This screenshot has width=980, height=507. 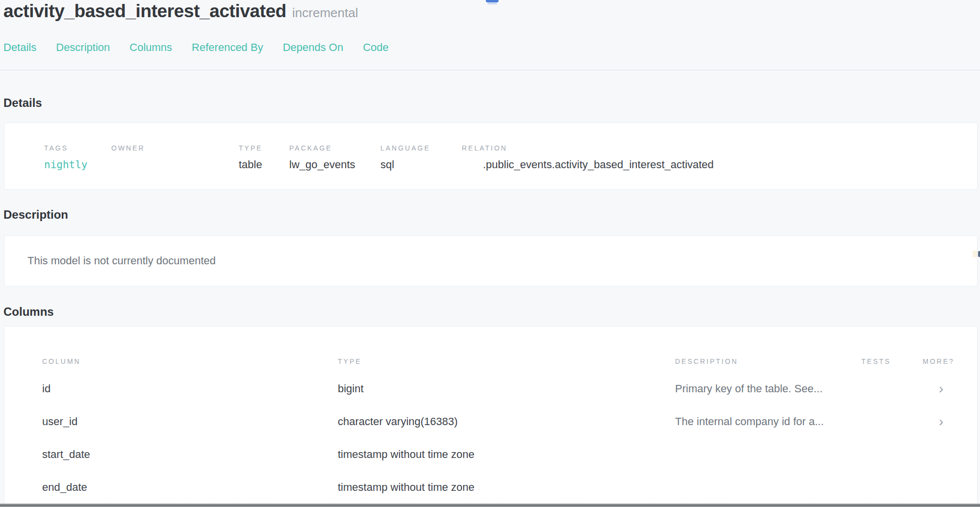 I want to click on field-language: LANGUAGE sql, so click(x=421, y=158).